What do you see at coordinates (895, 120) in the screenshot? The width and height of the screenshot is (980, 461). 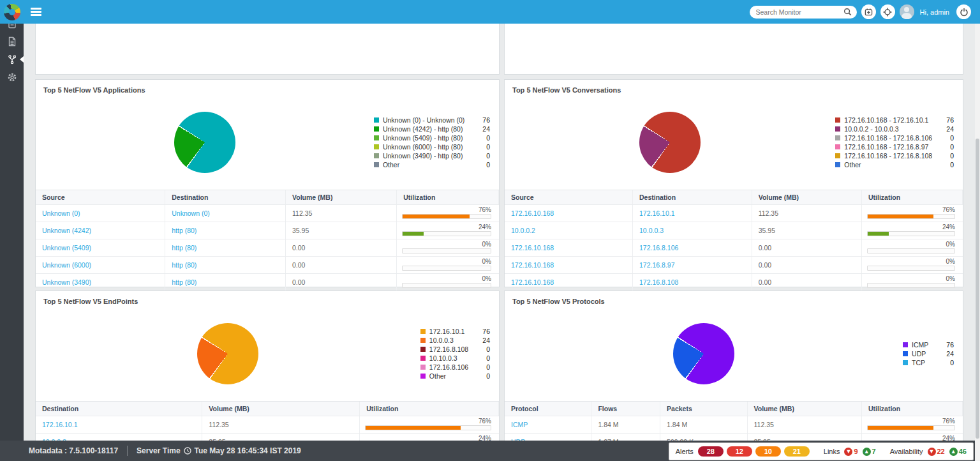 I see `legend-item: 172.16.10.168 - 172.16.10.176` at bounding box center [895, 120].